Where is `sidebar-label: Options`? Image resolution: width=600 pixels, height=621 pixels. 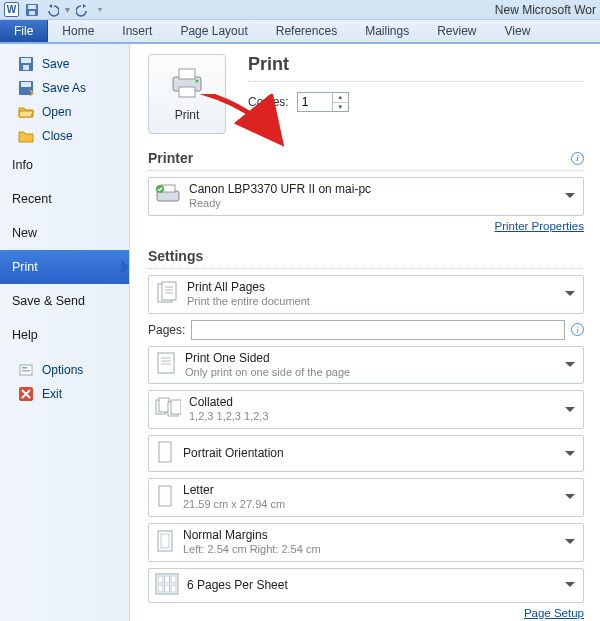 sidebar-label: Options is located at coordinates (62, 370).